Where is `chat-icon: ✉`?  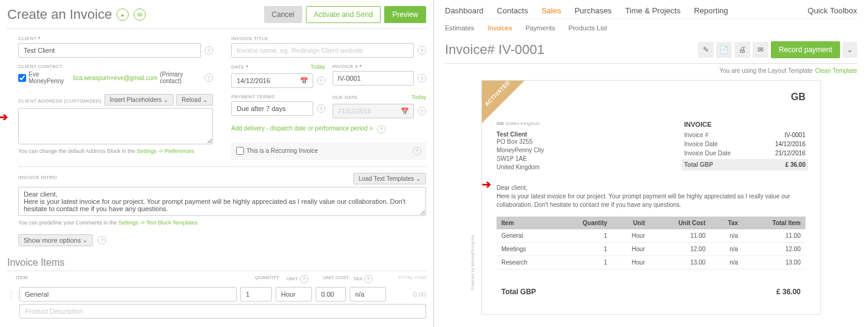
chat-icon: ✉ is located at coordinates (140, 15).